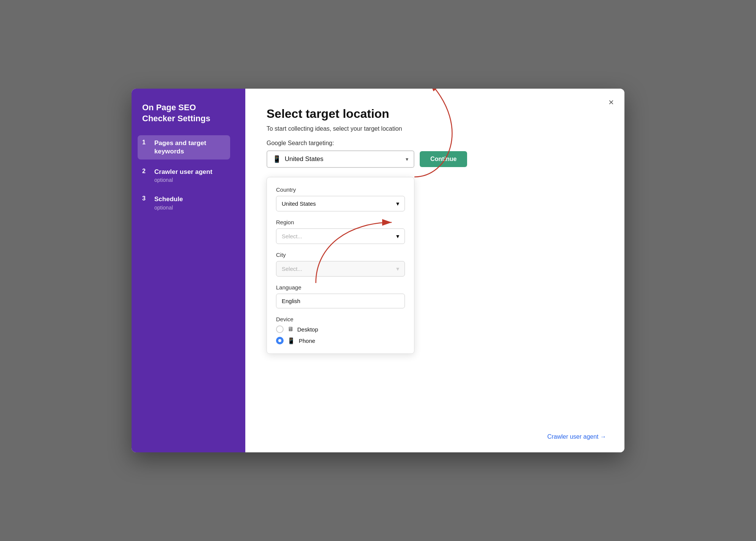 This screenshot has height=541, width=756. What do you see at coordinates (444, 159) in the screenshot?
I see `continue-button: Continue` at bounding box center [444, 159].